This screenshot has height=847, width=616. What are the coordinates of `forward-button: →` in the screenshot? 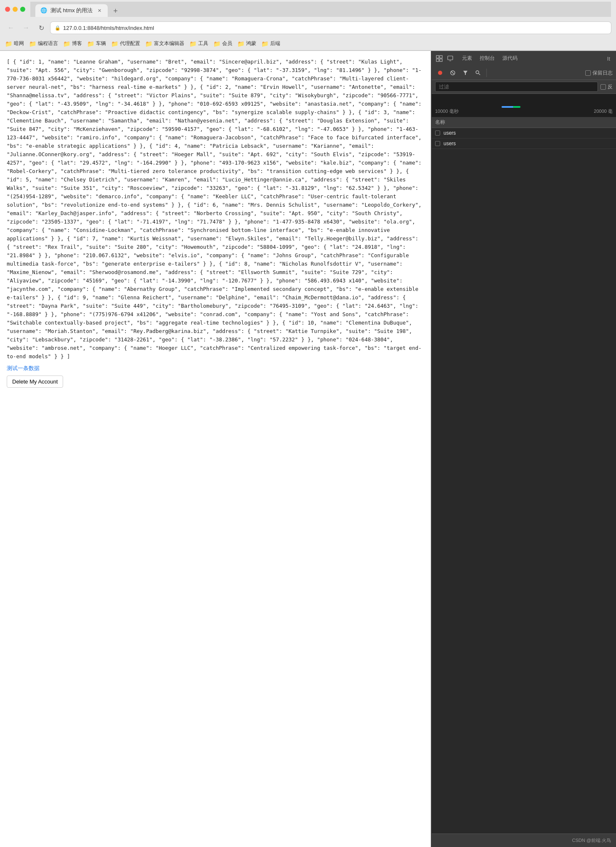 It's located at (26, 28).